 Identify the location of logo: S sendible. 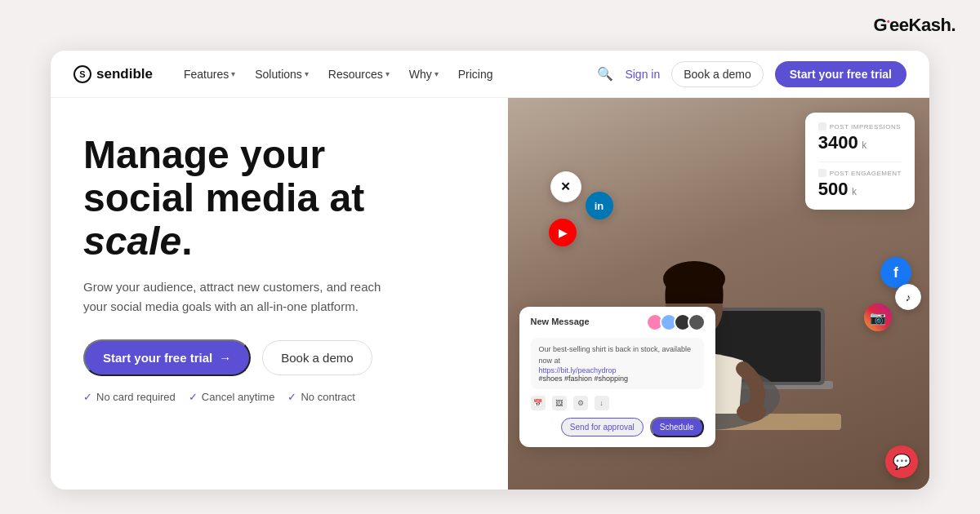
(113, 74).